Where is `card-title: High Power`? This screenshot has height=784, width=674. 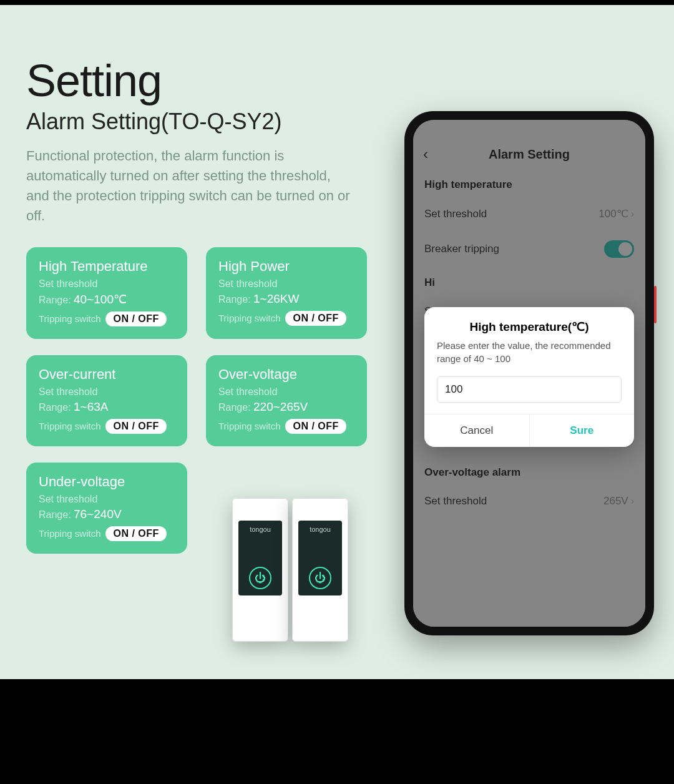
card-title: High Power is located at coordinates (286, 267).